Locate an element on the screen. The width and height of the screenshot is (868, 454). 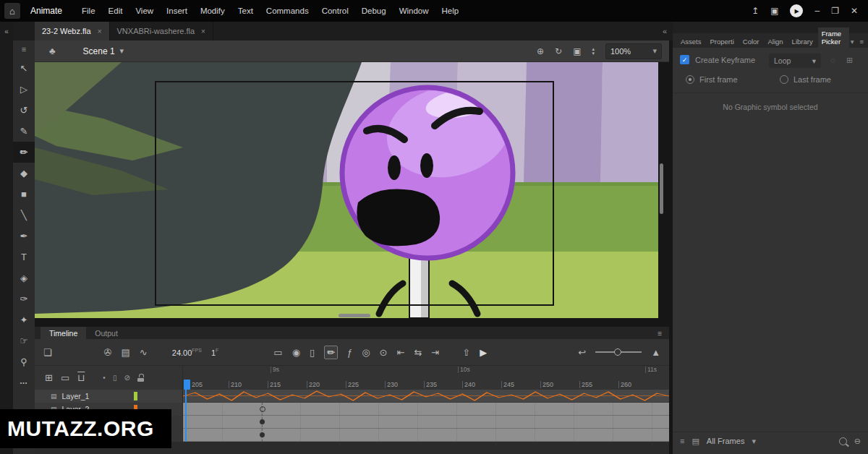
eraser-tool: ◆ is located at coordinates (24, 174).